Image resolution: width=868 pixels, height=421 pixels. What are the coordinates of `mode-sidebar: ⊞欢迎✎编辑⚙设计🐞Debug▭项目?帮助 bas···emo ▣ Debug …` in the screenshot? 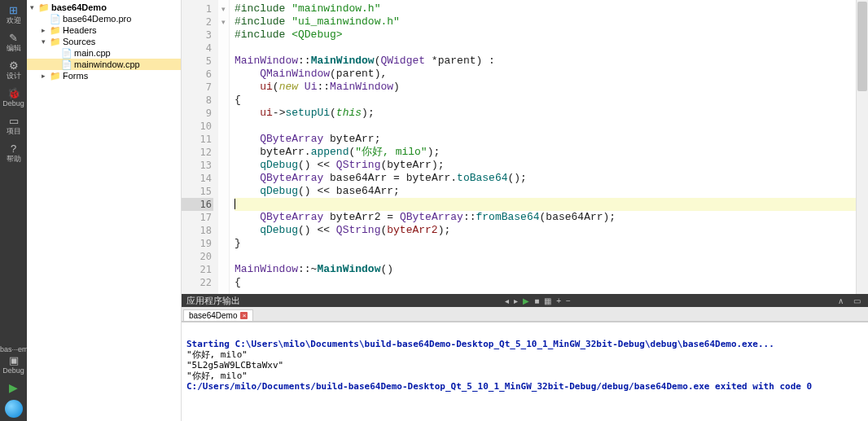 It's located at (13, 210).